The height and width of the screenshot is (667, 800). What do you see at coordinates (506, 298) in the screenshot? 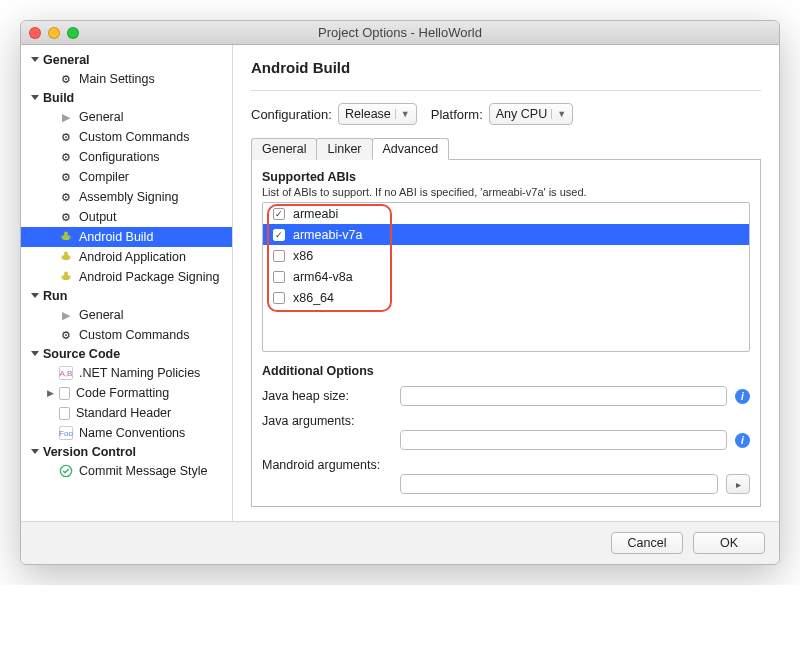
I see `abi-row-x86-64: x86_64` at bounding box center [506, 298].